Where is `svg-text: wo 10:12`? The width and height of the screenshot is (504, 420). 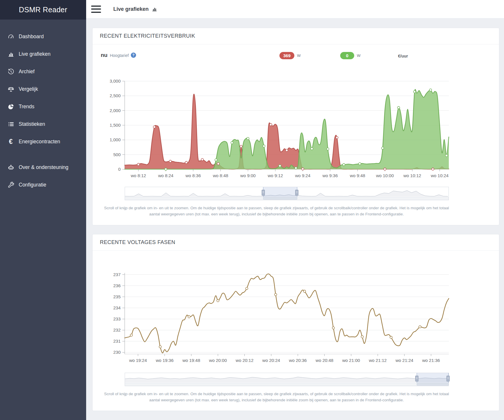 svg-text: wo 10:12 is located at coordinates (412, 176).